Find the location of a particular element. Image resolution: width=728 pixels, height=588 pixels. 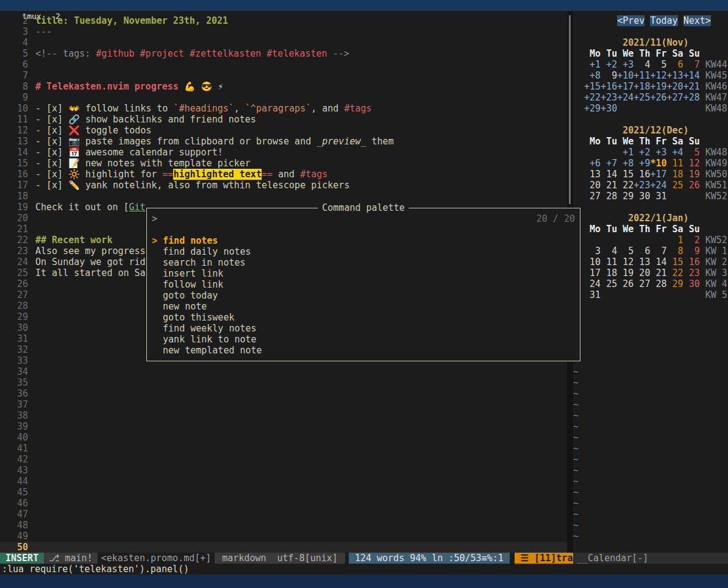

calendar-day: +20 is located at coordinates (676, 87).